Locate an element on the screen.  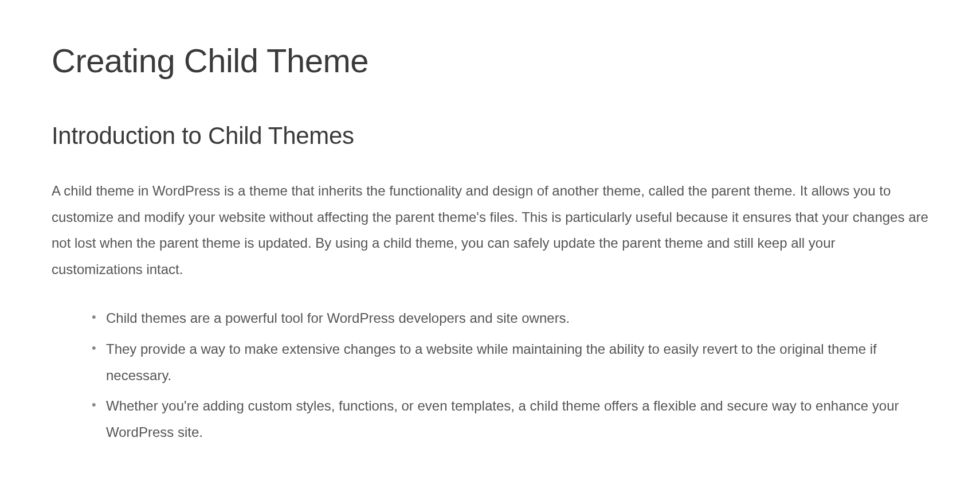
section-heading: Introduction to Child Themes is located at coordinates (490, 135).